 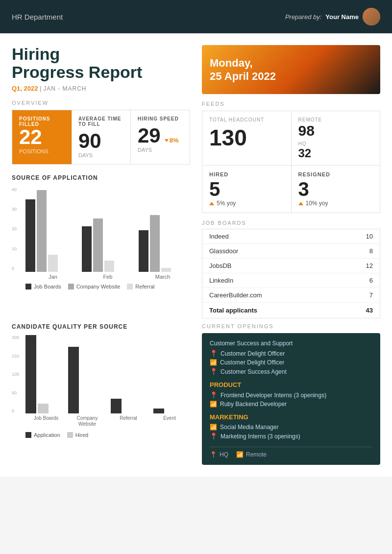 I want to click on opening-name-social: Social Media Manager, so click(x=249, y=427).